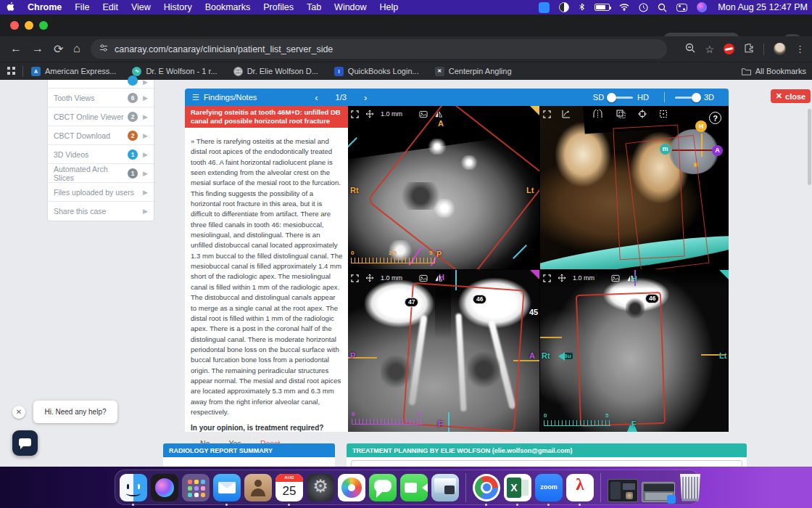 The image size is (812, 508). Describe the element at coordinates (352, 488) in the screenshot. I see `dock-photos-icon` at that location.